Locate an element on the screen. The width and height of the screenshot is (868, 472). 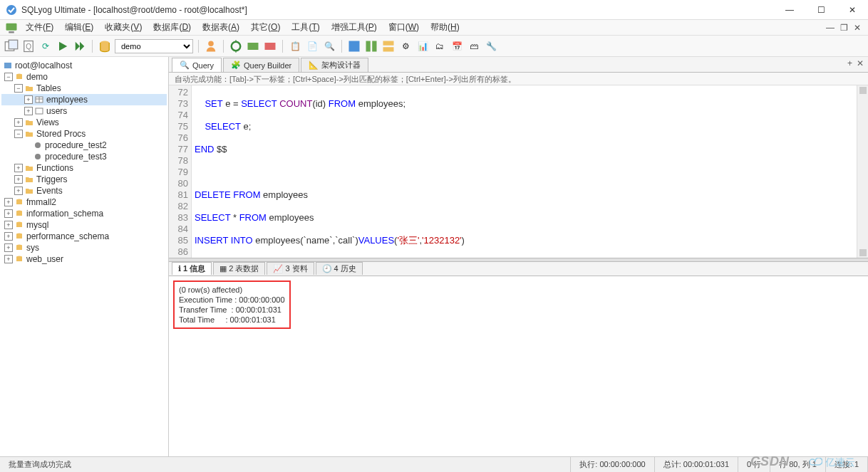
tree-db-mysql: + mysql is located at coordinates (84, 225).